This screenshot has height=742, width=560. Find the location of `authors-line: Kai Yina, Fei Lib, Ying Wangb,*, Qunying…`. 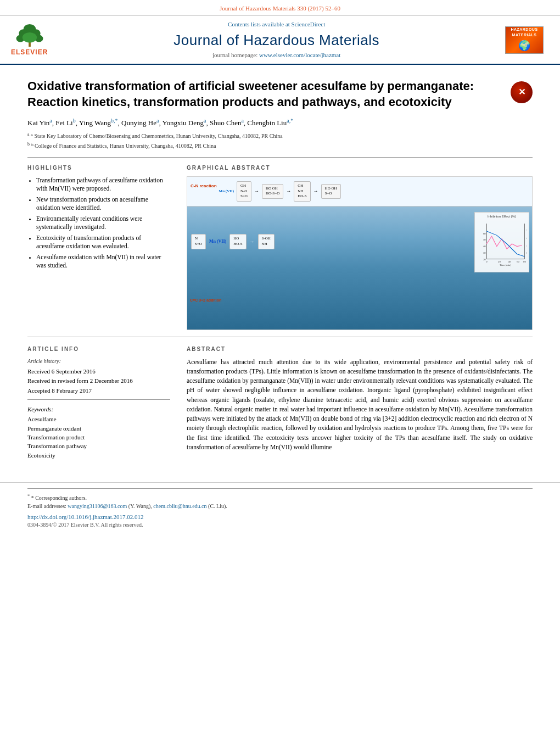

authors-line: Kai Yina, Fei Lib, Ying Wangb,*, Qunying… is located at coordinates (280, 123).